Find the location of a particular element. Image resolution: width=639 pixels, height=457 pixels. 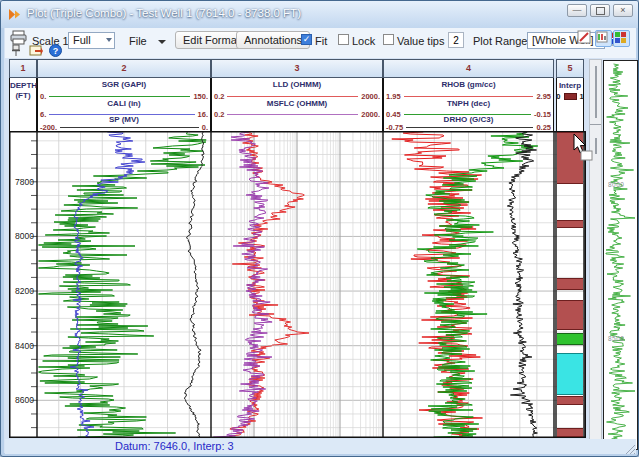

status-bar: Datum: 7646.0, Interp: 3 is located at coordinates (320, 446).